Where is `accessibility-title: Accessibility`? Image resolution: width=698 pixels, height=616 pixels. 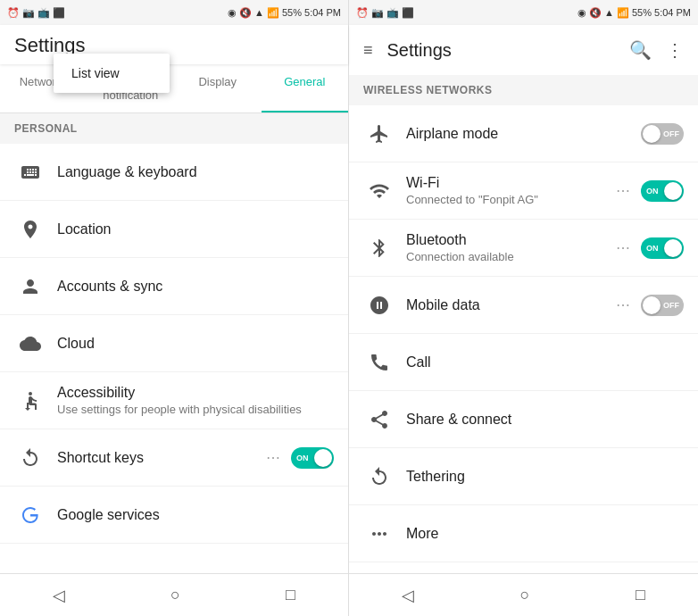
accessibility-title: Accessibility is located at coordinates (195, 393).